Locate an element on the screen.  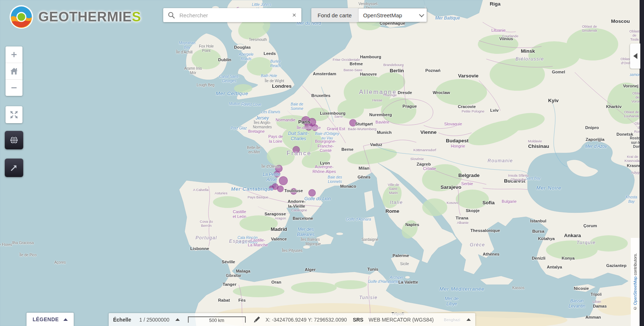
legend-toggle-button: LÉGENDE is located at coordinates (50, 319).